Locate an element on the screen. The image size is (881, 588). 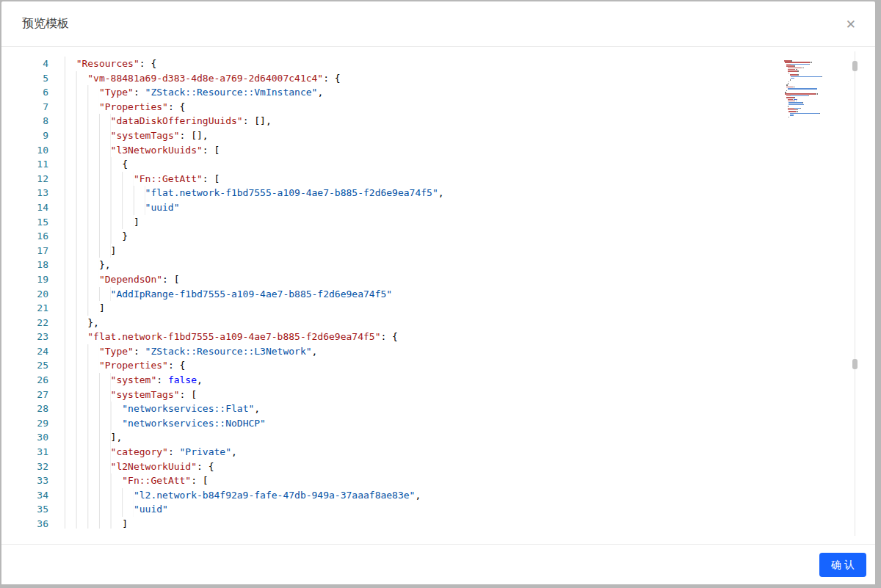
line-number: 13 is located at coordinates (25, 193).